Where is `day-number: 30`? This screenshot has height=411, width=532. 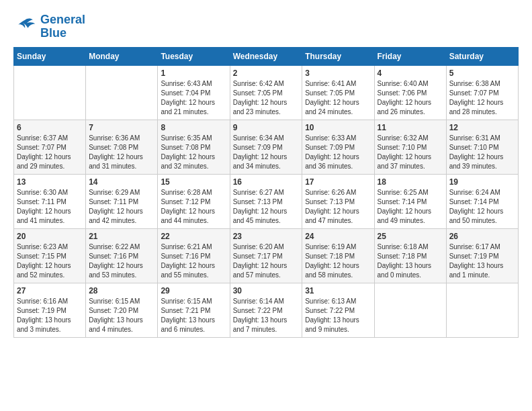 day-number: 30 is located at coordinates (266, 291).